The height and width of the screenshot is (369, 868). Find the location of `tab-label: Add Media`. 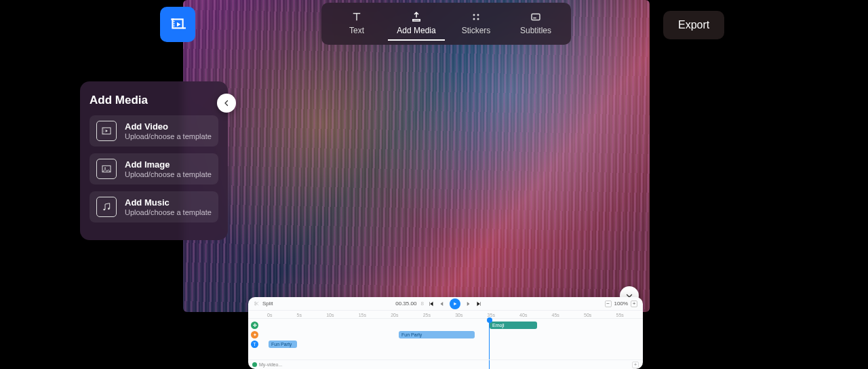

tab-label: Add Media is located at coordinates (416, 31).